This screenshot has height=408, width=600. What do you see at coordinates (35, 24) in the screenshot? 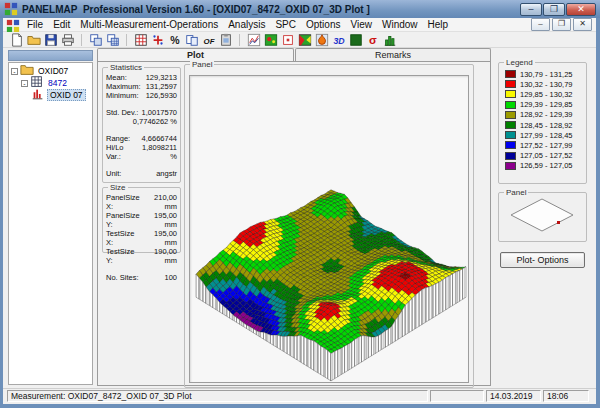
I see `menu-file: File` at bounding box center [35, 24].